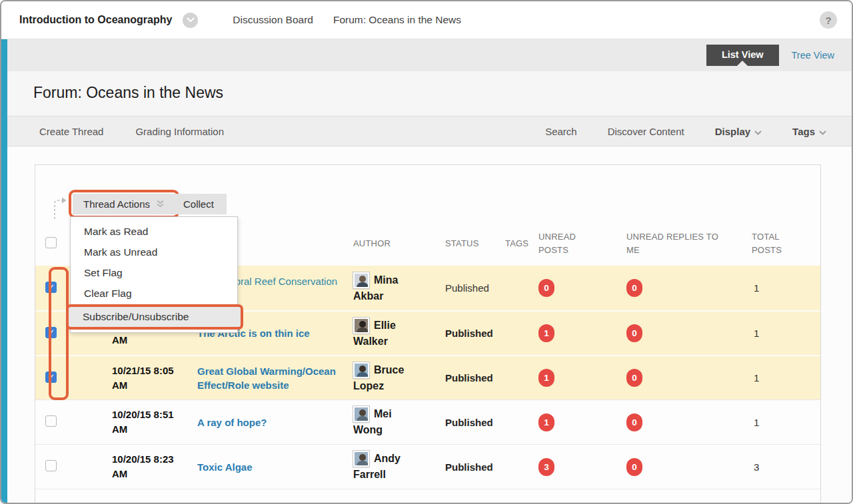 The height and width of the screenshot is (504, 853). What do you see at coordinates (426, 93) in the screenshot?
I see `heading-area: Forum: Oceans in the News` at bounding box center [426, 93].